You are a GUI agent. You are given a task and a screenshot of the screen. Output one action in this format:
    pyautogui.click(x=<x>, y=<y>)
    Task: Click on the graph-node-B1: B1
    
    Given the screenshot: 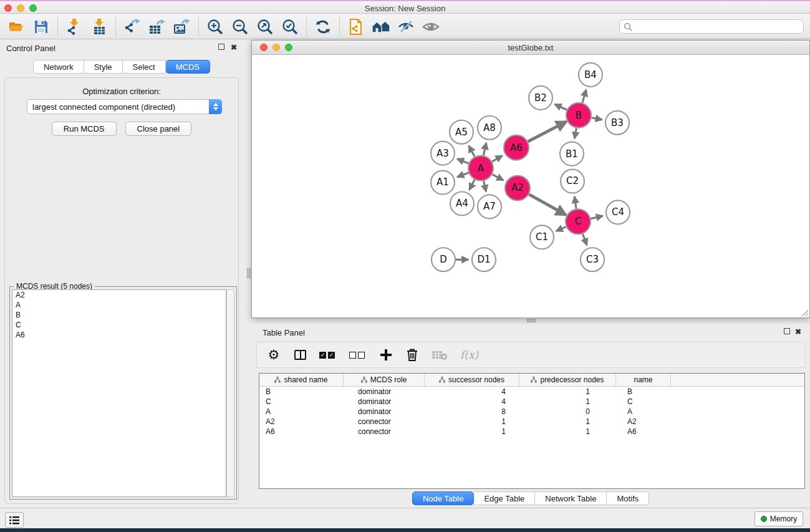 What is the action you would take?
    pyautogui.click(x=572, y=154)
    